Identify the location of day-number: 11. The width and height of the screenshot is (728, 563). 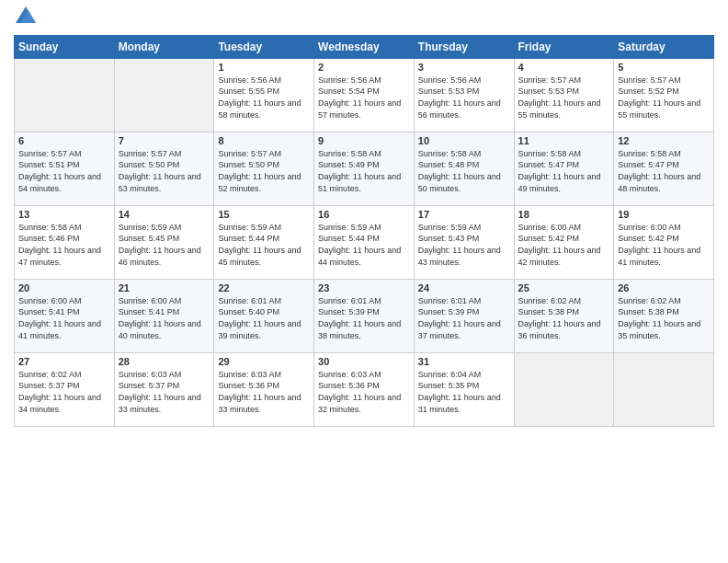
(564, 141).